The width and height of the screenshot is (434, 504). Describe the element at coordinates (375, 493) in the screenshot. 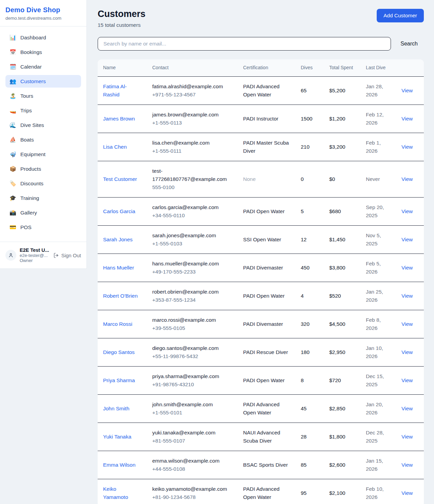

I see `customer-last-dive: Feb 10, 2026` at that location.